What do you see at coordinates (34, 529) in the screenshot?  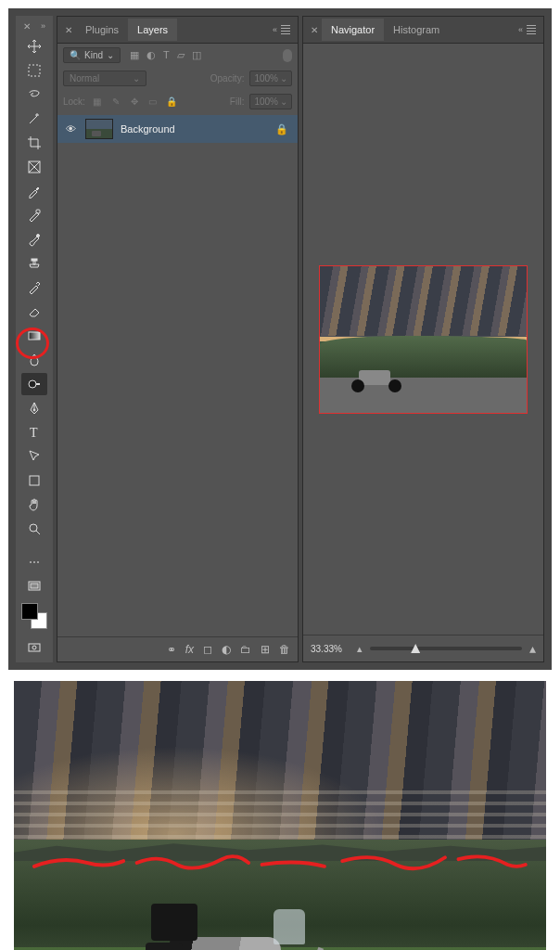 I see `zoom-tool` at bounding box center [34, 529].